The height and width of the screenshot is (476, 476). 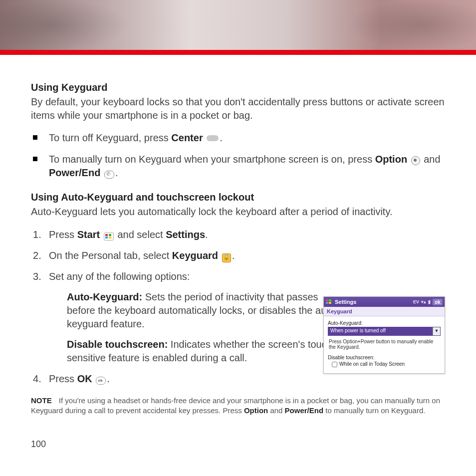 I want to click on section2-intro: Auto-Keyguard lets you automatically loc…, so click(x=238, y=212).